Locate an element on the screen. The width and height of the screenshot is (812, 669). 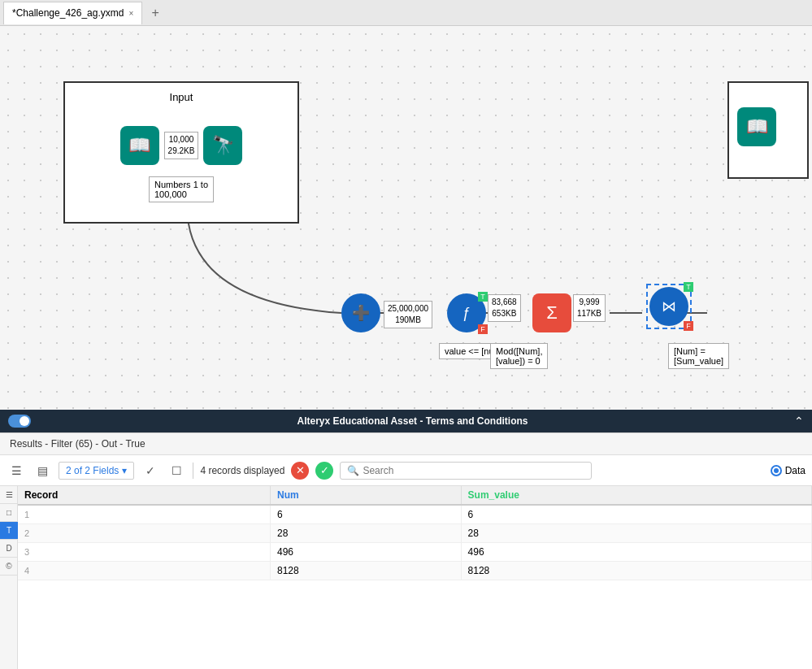
table-header-row: Record Num Sum_value is located at coordinates (415, 496).